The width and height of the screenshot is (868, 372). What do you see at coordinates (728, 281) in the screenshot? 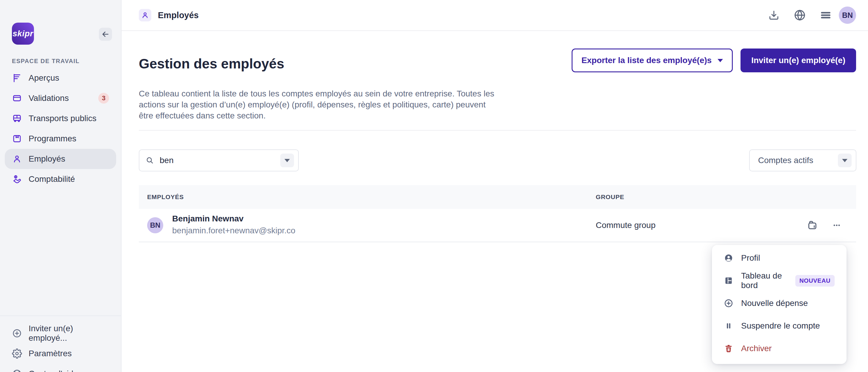
I see `dashboard-icon` at bounding box center [728, 281].